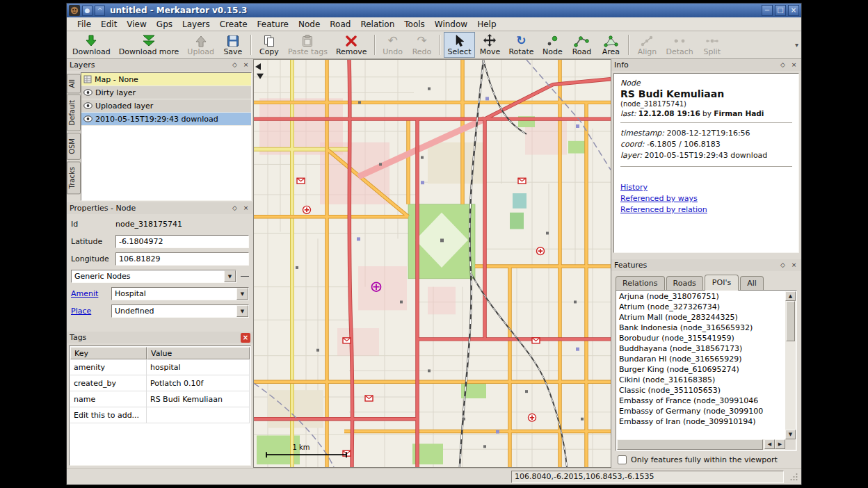 The height and width of the screenshot is (488, 868). Describe the element at coordinates (701, 400) in the screenshot. I see `list-item: Embassy of France (node_30991046` at that location.